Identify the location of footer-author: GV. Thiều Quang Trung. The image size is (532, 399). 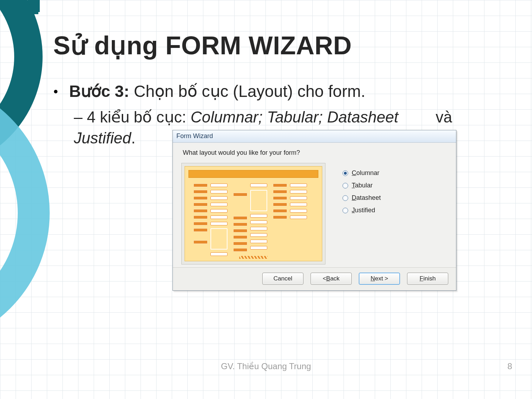
(266, 366).